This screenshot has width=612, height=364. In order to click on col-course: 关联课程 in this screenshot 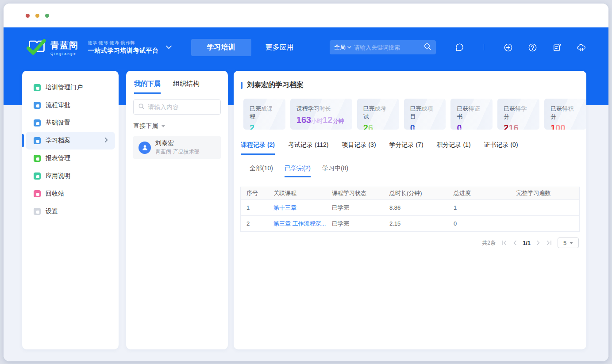, I will do `click(297, 193)`.